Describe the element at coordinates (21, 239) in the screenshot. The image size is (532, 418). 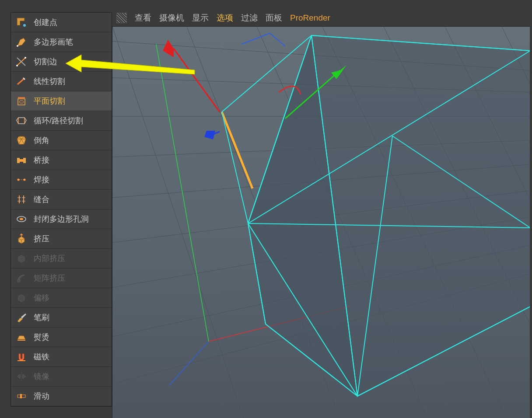
I see `extrude-icon` at that location.